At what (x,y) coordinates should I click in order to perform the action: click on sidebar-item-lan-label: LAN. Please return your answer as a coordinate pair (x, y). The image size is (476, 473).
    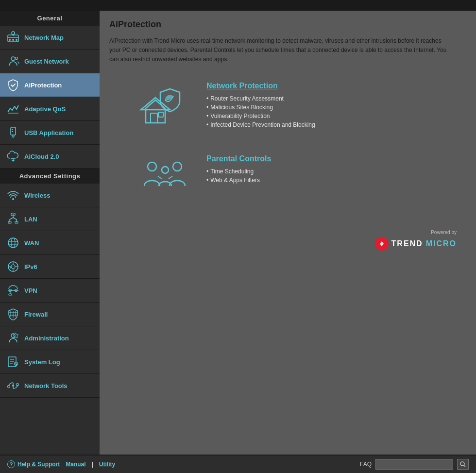
    Looking at the image, I should click on (31, 220).